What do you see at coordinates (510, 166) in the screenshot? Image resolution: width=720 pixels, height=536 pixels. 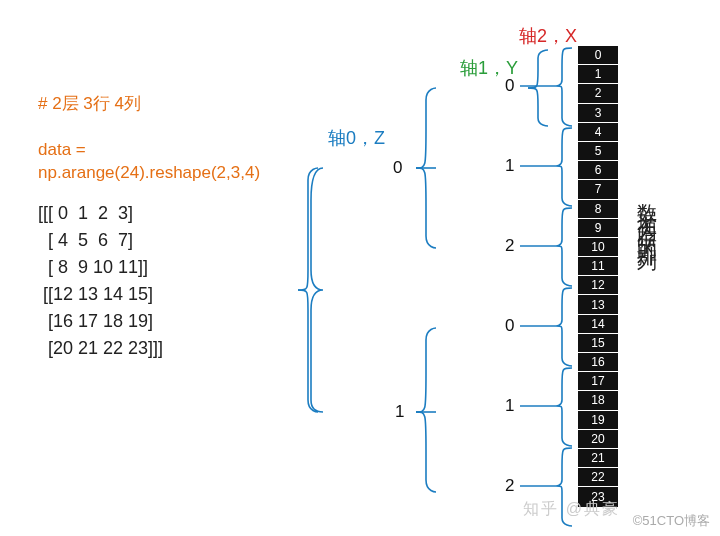 I see `node-y01: 1` at bounding box center [510, 166].